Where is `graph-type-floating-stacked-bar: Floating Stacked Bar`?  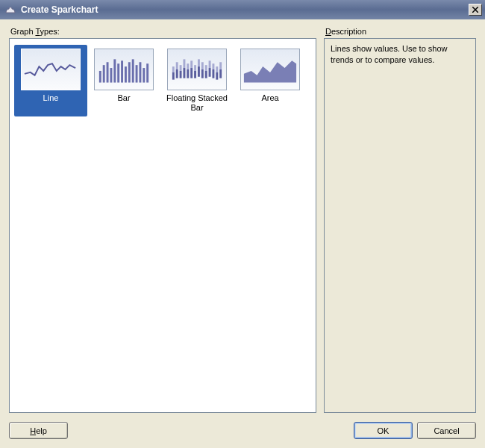
graph-type-floating-stacked-bar: Floating Stacked Bar is located at coordinates (197, 81).